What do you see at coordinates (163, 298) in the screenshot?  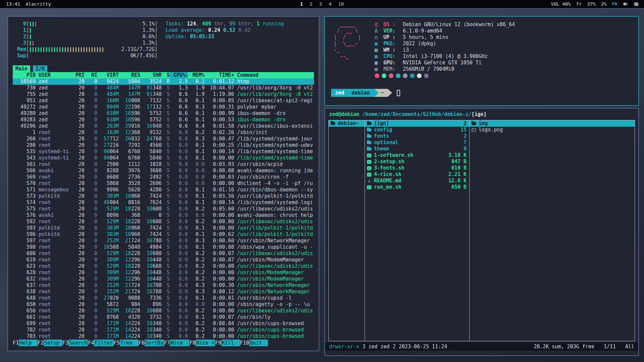 I see `process-row: 648root2002702090887336S0.00.10:00.01/us…` at bounding box center [163, 298].